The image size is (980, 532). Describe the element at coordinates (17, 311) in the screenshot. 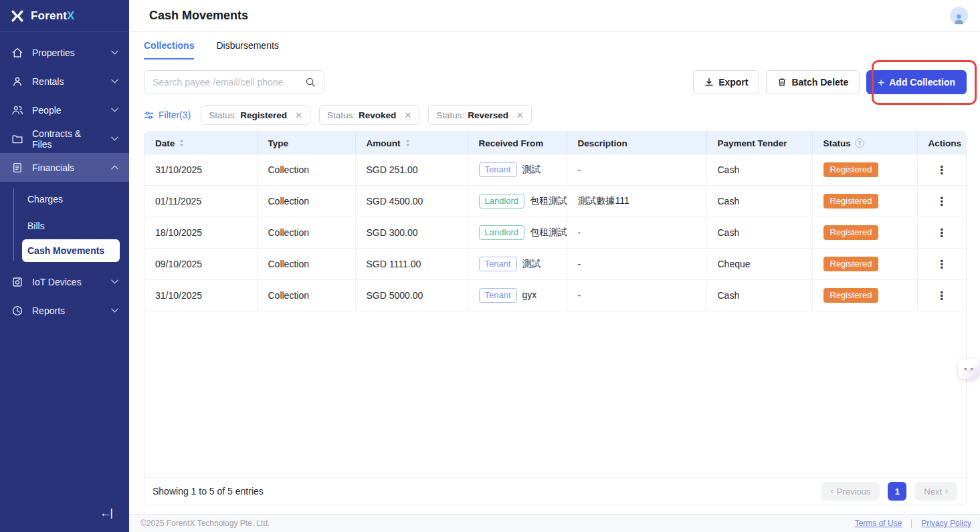

I see `clock-icon` at that location.